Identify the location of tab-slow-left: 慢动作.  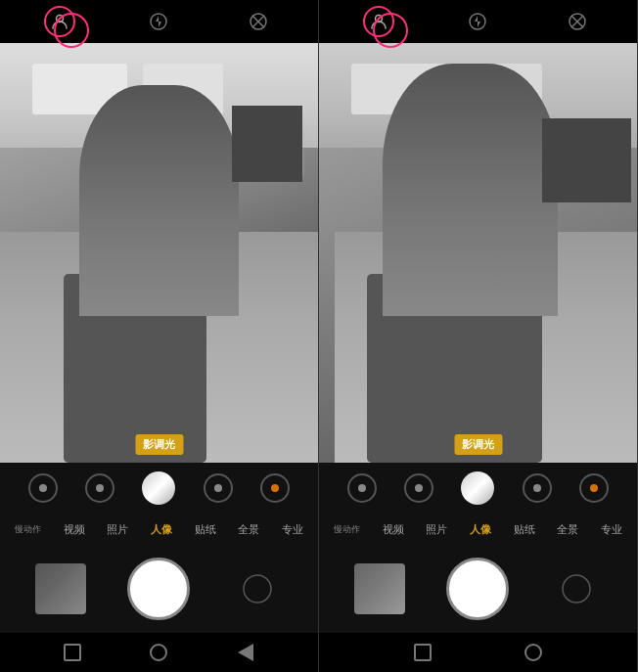
(27, 530).